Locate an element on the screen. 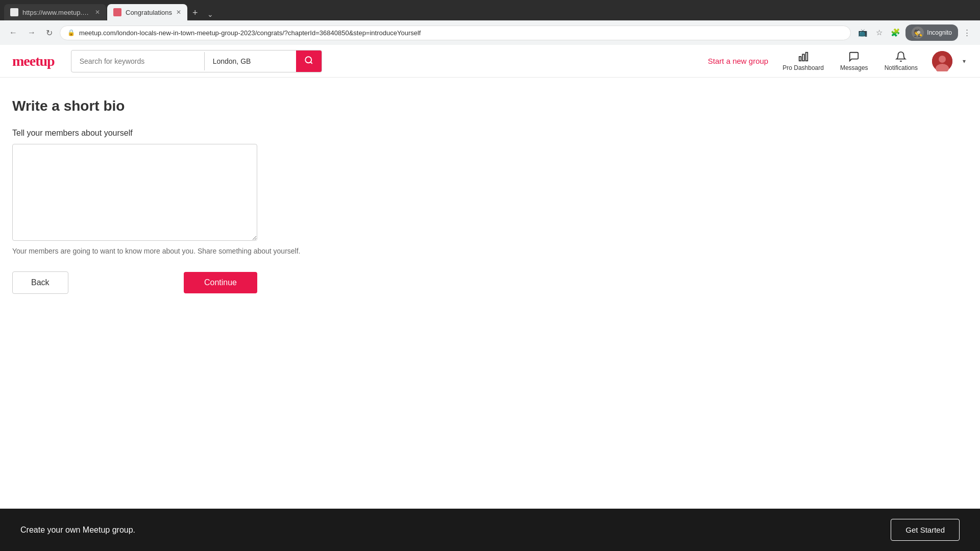  browser-tab-2: Congratulations ✕ is located at coordinates (147, 12).